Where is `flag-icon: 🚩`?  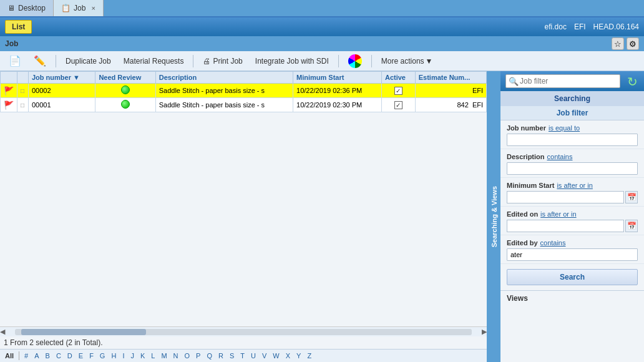
flag-icon: 🚩 is located at coordinates (9, 91).